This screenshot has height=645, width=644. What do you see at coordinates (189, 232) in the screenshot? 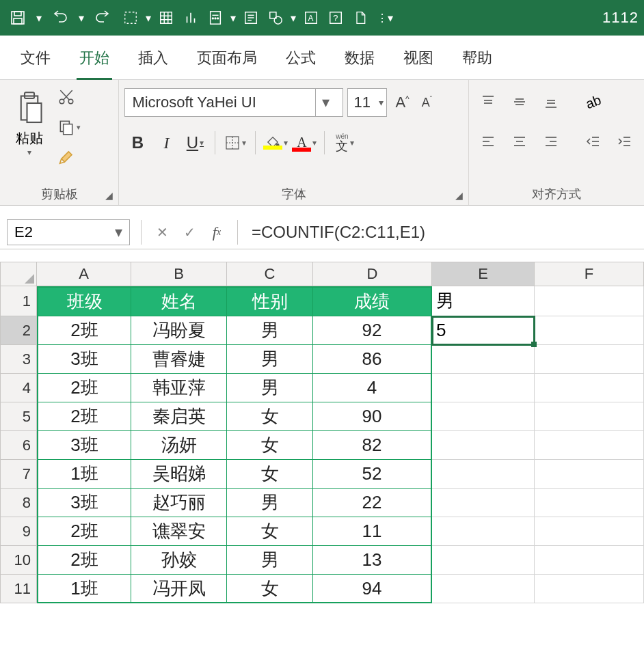
I see `formula-accept-button: ✓` at bounding box center [189, 232].